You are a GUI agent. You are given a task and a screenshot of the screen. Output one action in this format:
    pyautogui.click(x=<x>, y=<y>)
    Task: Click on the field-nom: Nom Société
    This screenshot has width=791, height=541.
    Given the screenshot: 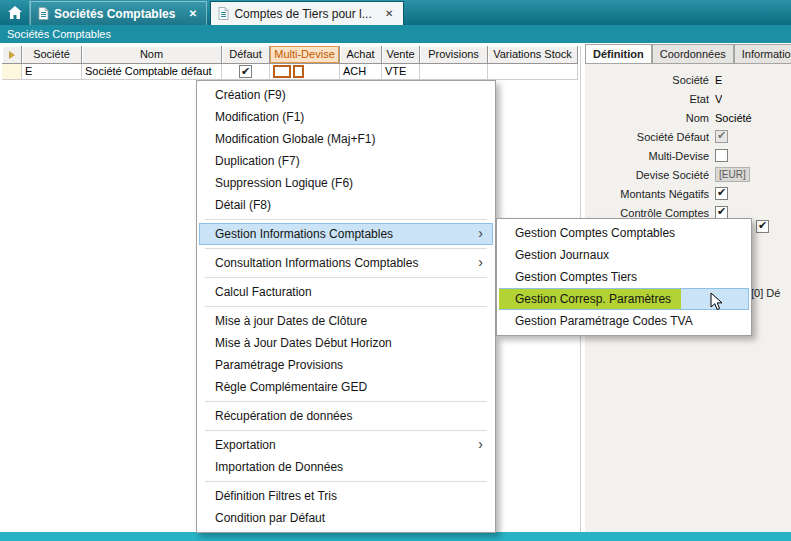 What is the action you would take?
    pyautogui.click(x=688, y=118)
    